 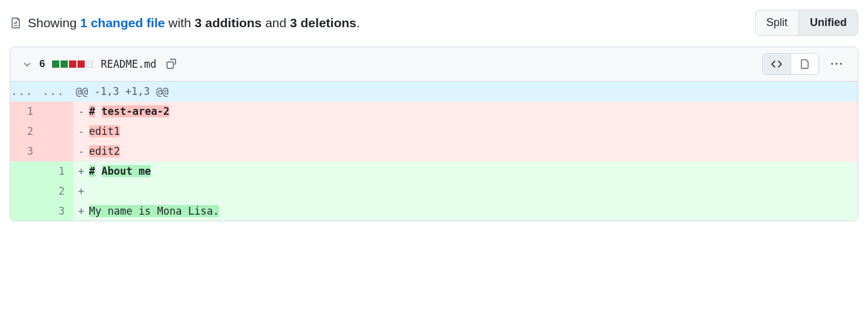 What do you see at coordinates (194, 23) in the screenshot?
I see `diff-summary-text: Showing 1 changed file with 3 additions …` at bounding box center [194, 23].